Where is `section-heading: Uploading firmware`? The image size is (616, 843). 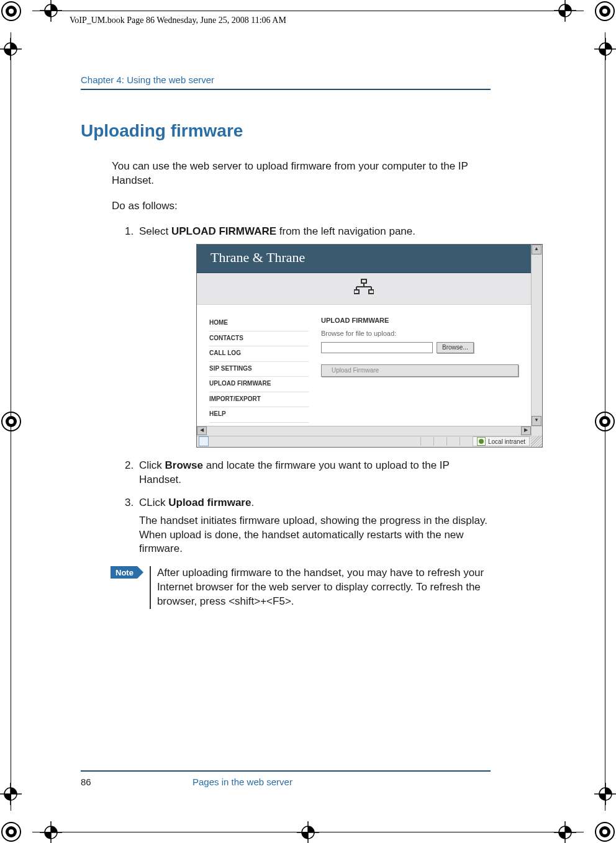 section-heading: Uploading firmware is located at coordinates (286, 131).